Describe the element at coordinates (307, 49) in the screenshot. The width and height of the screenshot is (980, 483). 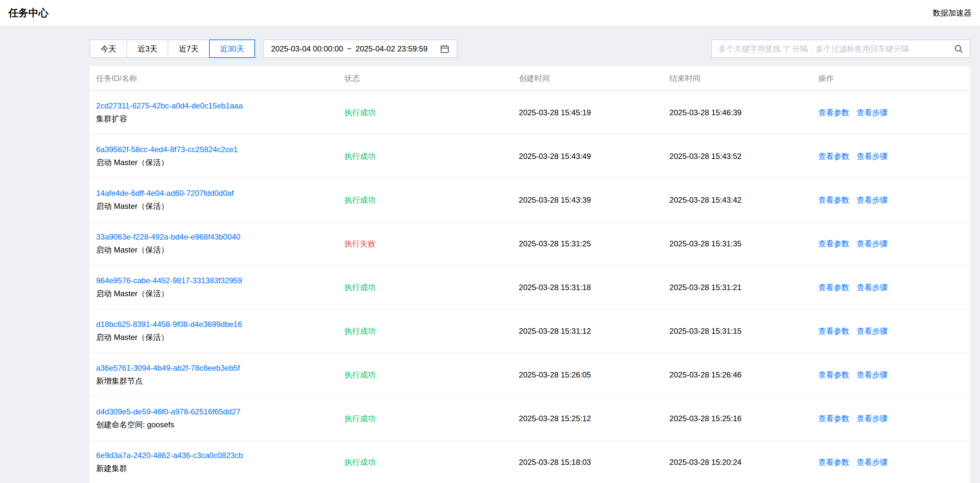
I see `date-range-start: 2025-03-04 00:00:00` at that location.